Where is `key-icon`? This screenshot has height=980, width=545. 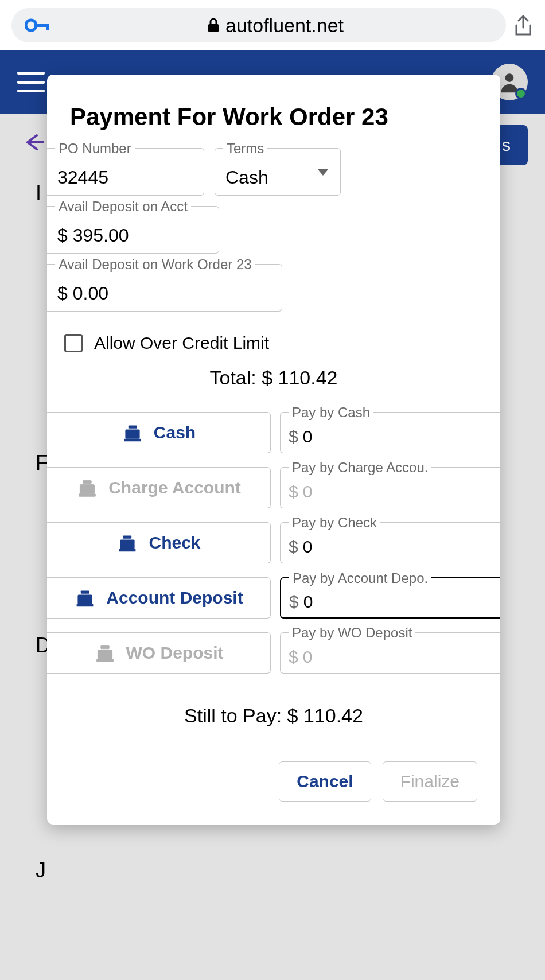
key-icon is located at coordinates (38, 25).